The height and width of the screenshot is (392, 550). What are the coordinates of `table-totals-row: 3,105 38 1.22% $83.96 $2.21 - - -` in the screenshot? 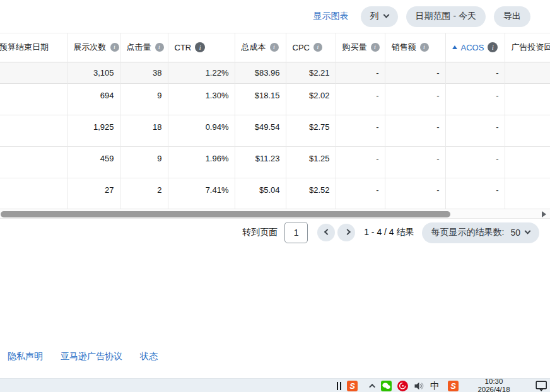 It's located at (275, 72).